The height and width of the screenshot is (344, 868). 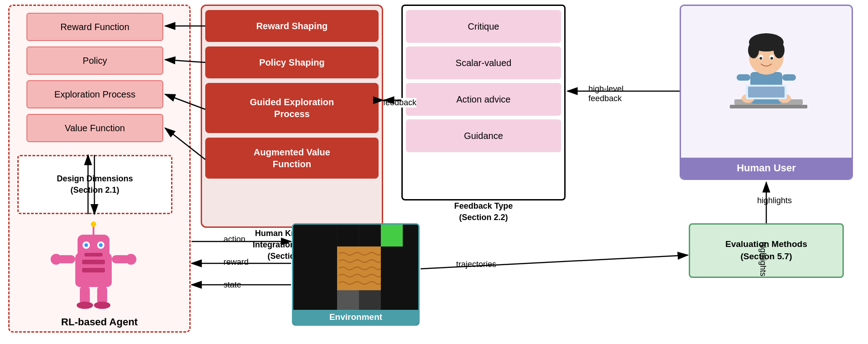 What do you see at coordinates (483, 136) in the screenshot?
I see `guidance-box: Guidance` at bounding box center [483, 136].